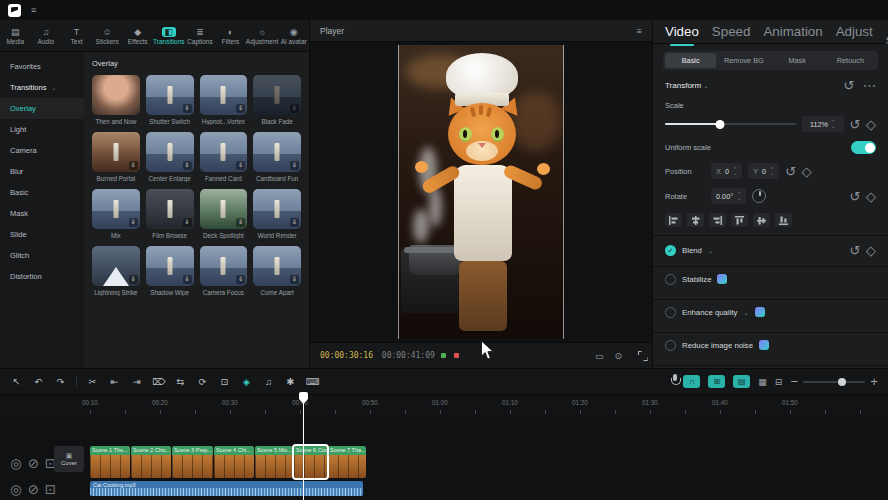 The height and width of the screenshot is (500, 888). What do you see at coordinates (200, 36) in the screenshot?
I see `tab-captions: ≣ Captions` at bounding box center [200, 36].